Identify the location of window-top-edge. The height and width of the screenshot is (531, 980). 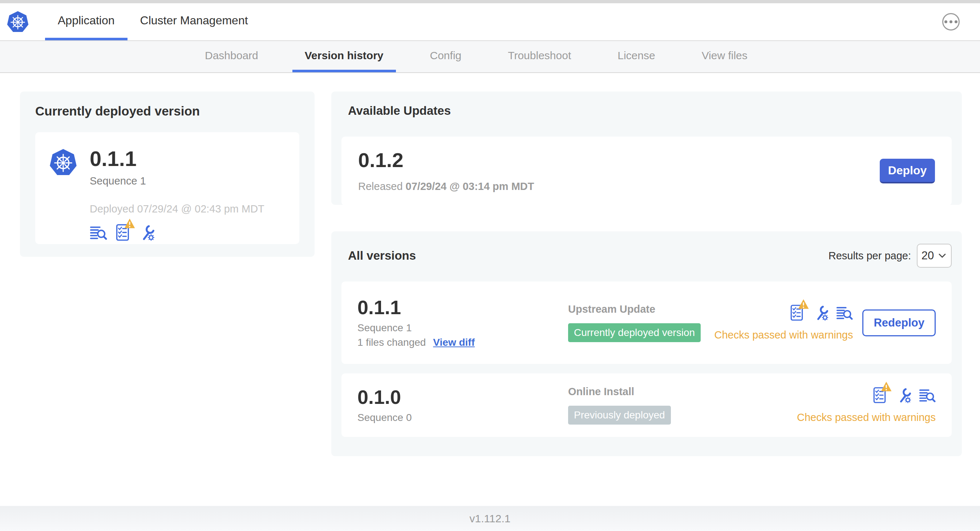
(490, 2).